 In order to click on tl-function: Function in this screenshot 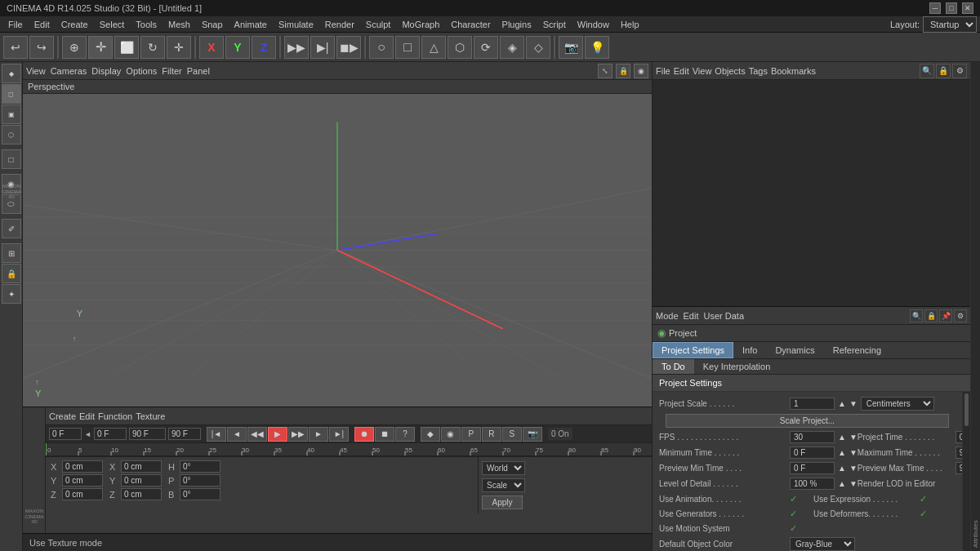, I will do `click(115, 416)`.